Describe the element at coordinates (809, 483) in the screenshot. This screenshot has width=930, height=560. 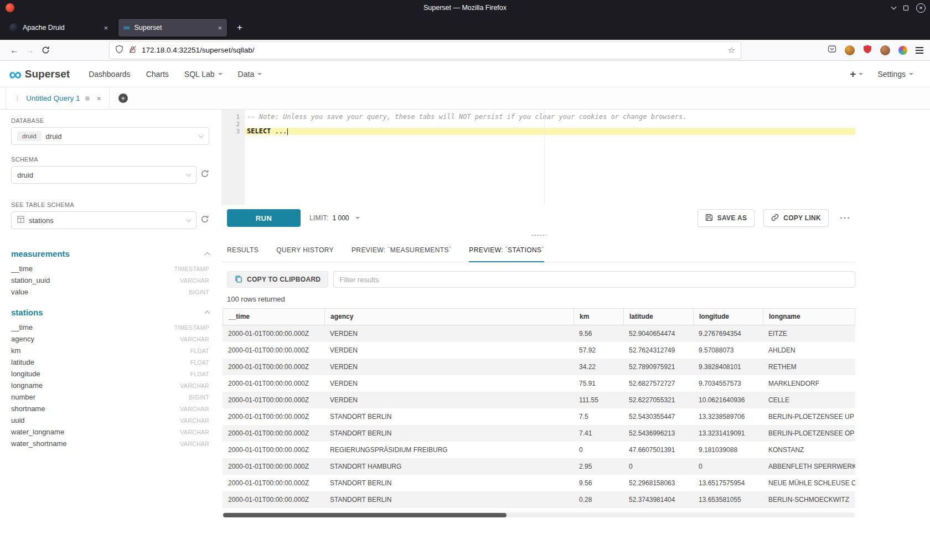
I see `cell-longname: NEUE MÜHLE SCHLEUSE OP` at that location.